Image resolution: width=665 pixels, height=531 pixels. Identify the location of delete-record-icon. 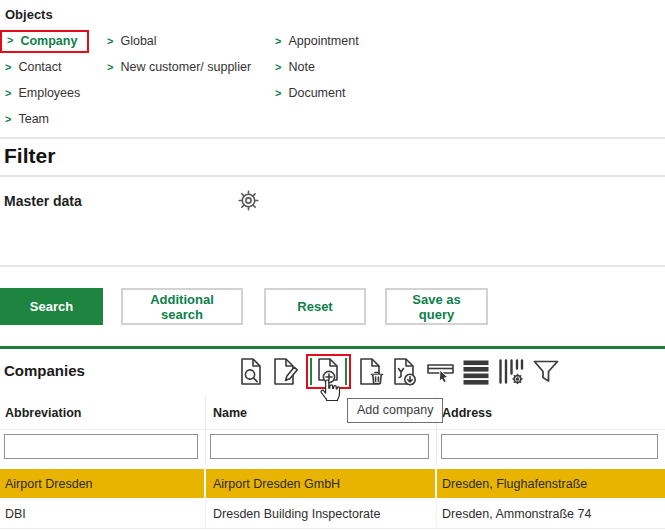
(372, 372).